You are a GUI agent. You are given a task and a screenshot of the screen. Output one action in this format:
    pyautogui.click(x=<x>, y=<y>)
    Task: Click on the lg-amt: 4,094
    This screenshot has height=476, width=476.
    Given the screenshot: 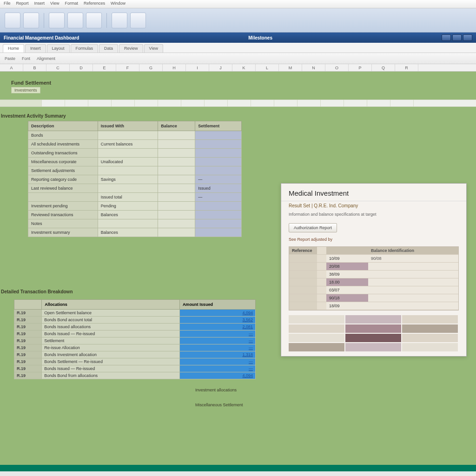 What is the action you would take?
    pyautogui.click(x=218, y=313)
    